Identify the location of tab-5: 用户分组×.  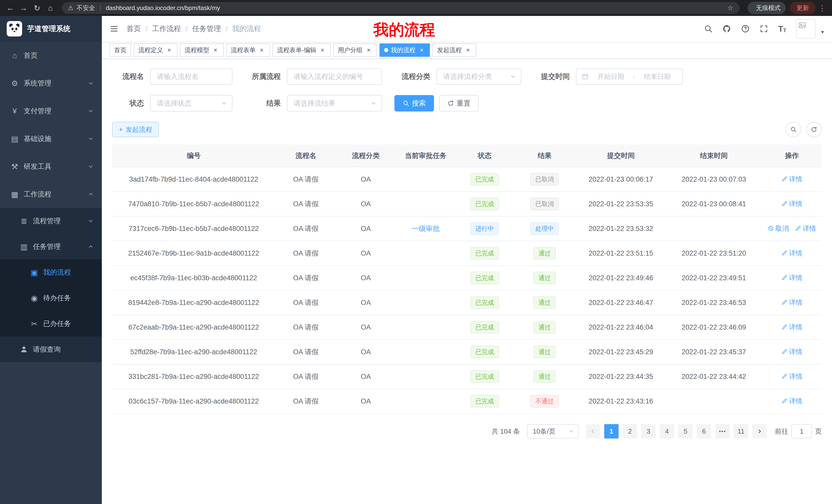
(355, 50).